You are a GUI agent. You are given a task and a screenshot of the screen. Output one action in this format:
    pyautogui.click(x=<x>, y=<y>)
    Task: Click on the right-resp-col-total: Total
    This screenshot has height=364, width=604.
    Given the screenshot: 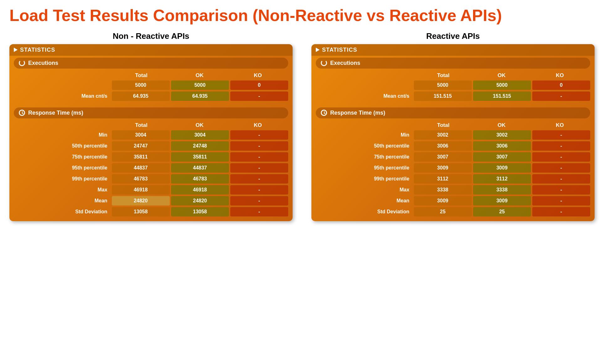 What is the action you would take?
    pyautogui.click(x=443, y=125)
    